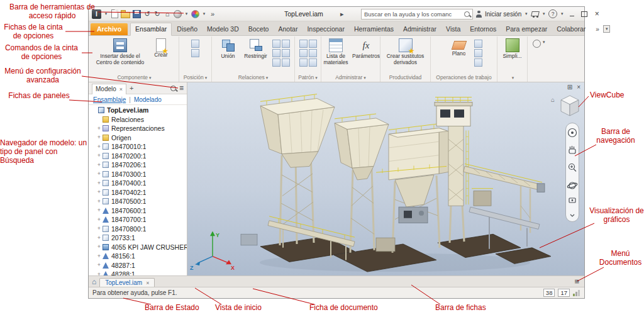  Describe the element at coordinates (148, 99) in the screenshot. I see `panel-tab-modelado: Modelado` at that location.